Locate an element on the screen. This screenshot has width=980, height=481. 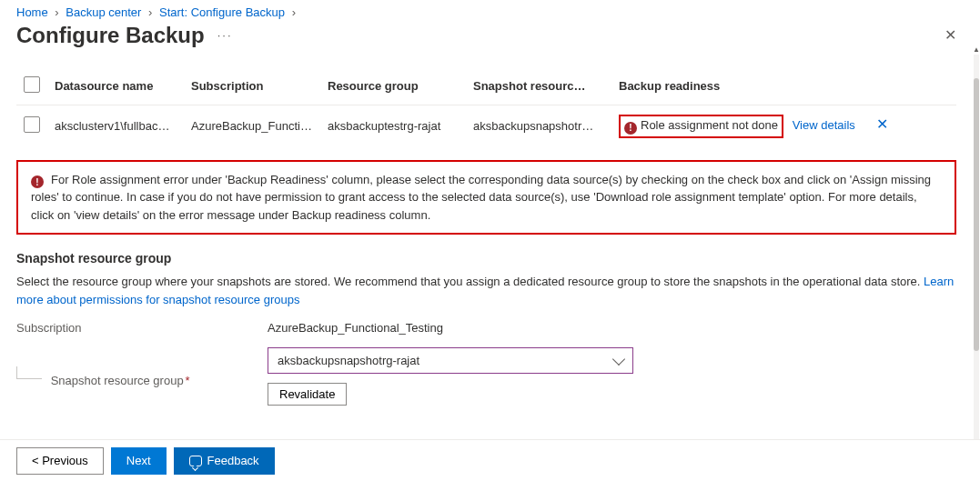
cell-resource-group: aksbackuptestrg-rajat is located at coordinates (393, 126).